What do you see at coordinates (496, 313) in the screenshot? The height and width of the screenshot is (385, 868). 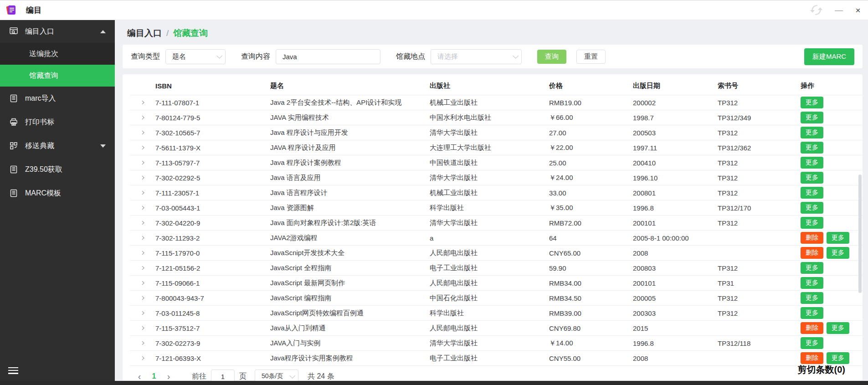 I see `table-row: 7-03-011245-8 JavaScript网页特效编程百例通 科学出版社 …` at bounding box center [496, 313].